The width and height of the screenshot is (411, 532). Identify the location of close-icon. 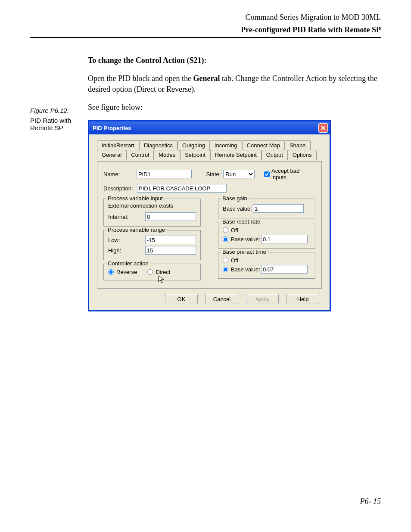
(323, 128).